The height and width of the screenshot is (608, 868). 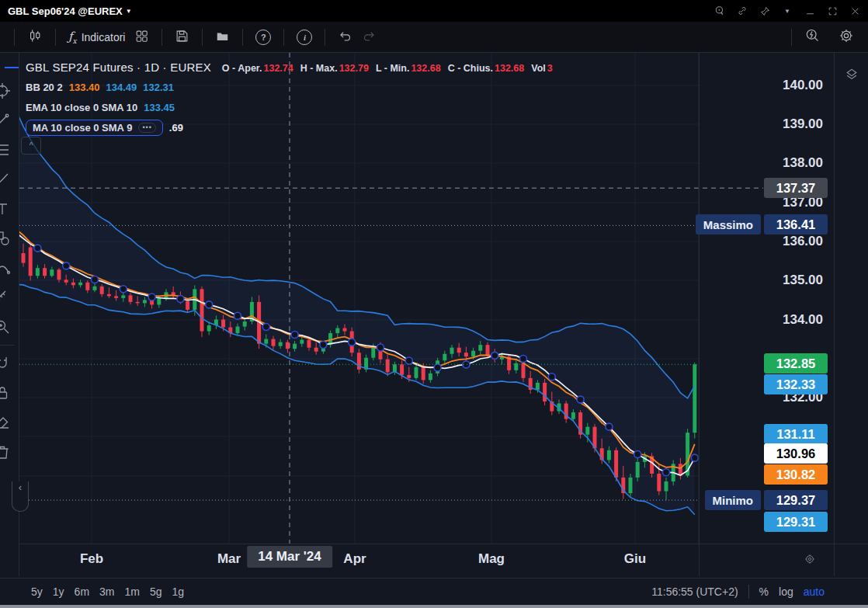 What do you see at coordinates (37, 592) in the screenshot?
I see `range-button-5y: 5y` at bounding box center [37, 592].